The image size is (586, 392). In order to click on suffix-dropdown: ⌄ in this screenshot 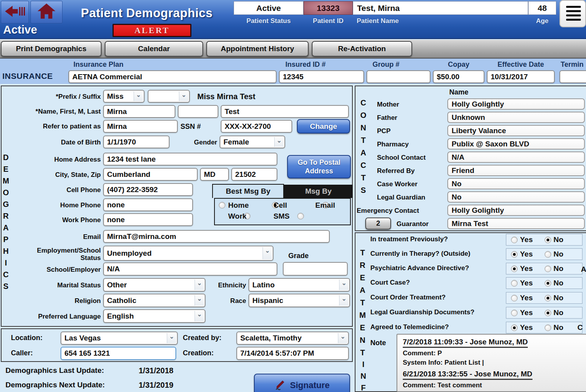, I will do `click(169, 96)`.